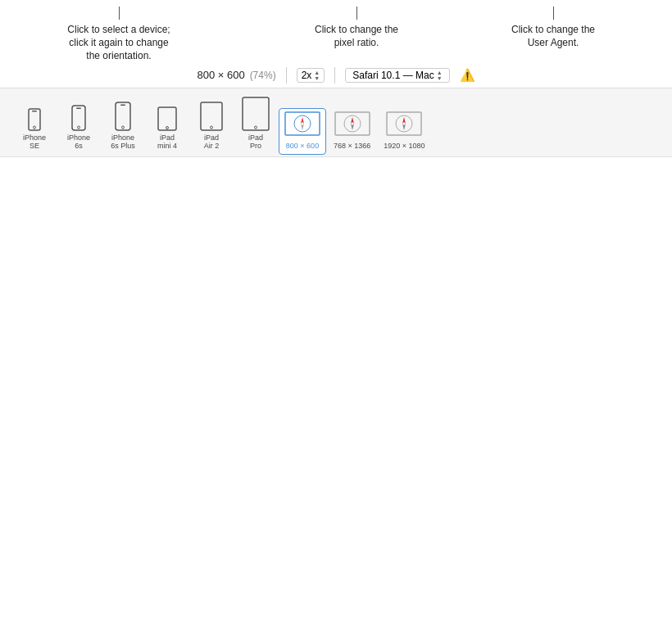 This screenshot has width=672, height=624. What do you see at coordinates (119, 34) in the screenshot?
I see `tooltip-device: Click to select a device; click it again…` at bounding box center [119, 34].